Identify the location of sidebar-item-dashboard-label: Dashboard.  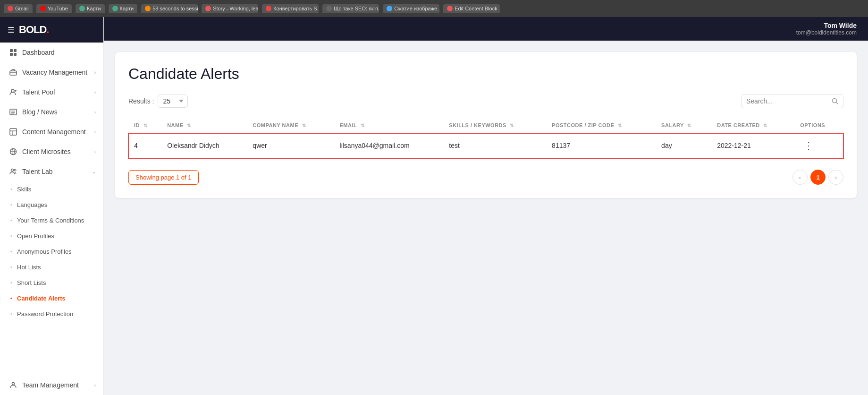
(59, 52).